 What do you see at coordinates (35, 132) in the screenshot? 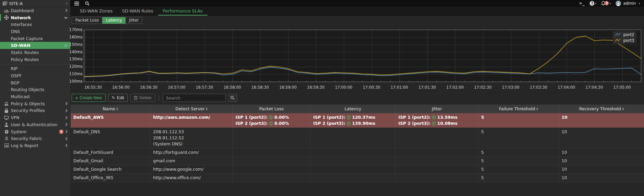
I see `sidebar-item-system: System1` at bounding box center [35, 132].